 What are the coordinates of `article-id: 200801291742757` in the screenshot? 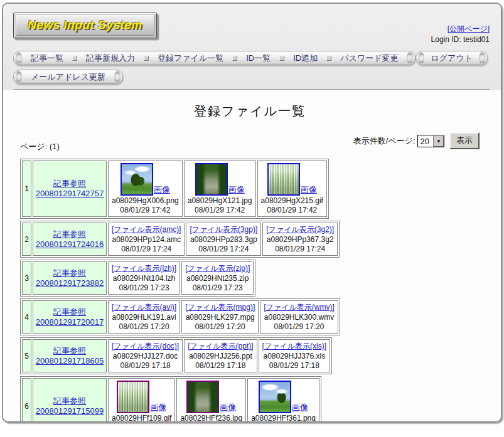 It's located at (70, 193).